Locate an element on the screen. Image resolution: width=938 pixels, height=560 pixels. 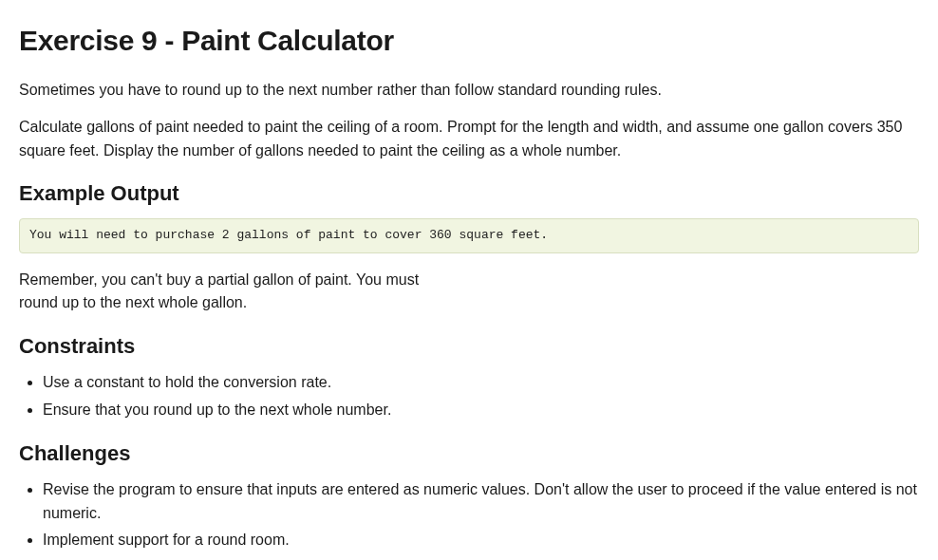
list-item: Revise the program to ensure that inputs… is located at coordinates (480, 502).